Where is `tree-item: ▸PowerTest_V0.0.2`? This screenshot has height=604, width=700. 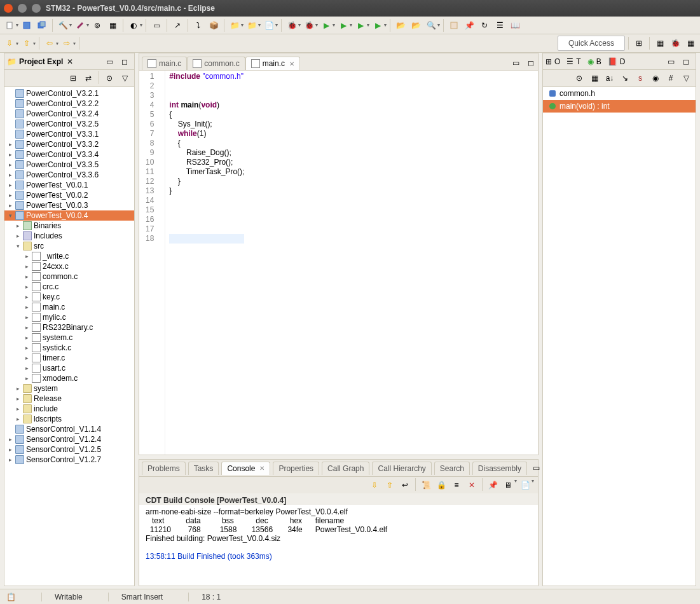
tree-item: ▸PowerTest_V0.0.2 is located at coordinates (69, 195).